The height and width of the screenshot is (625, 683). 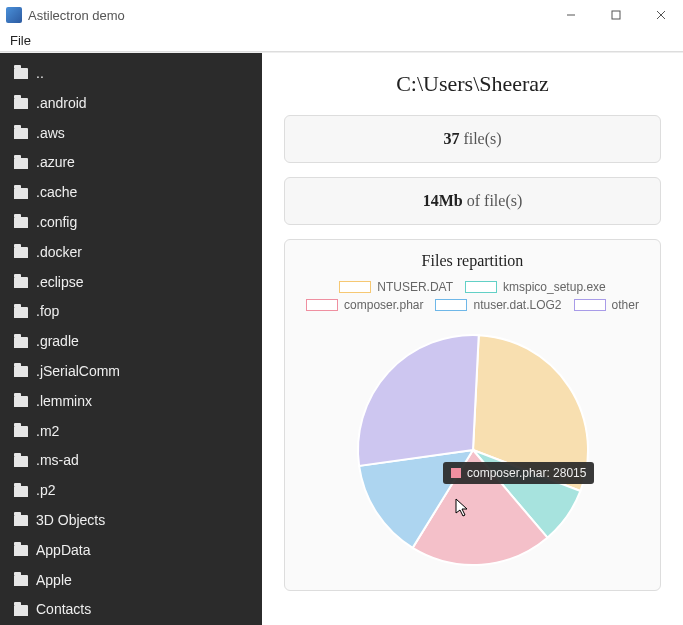 I want to click on menubar: File, so click(x=342, y=41).